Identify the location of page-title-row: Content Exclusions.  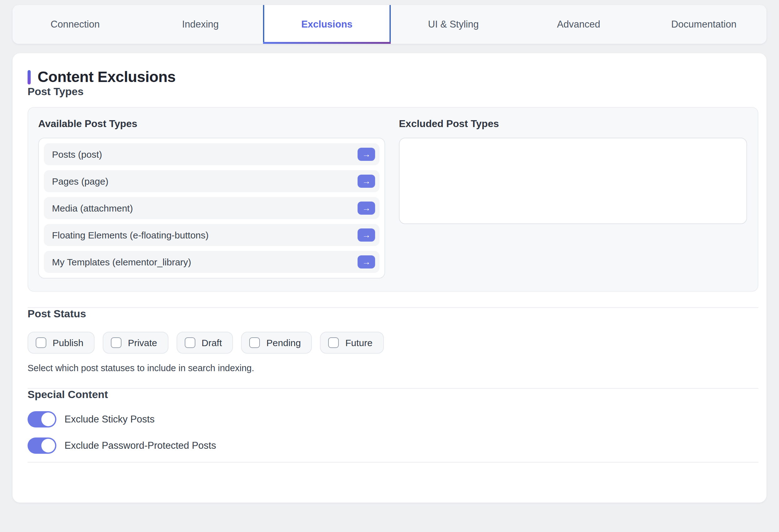
(393, 77).